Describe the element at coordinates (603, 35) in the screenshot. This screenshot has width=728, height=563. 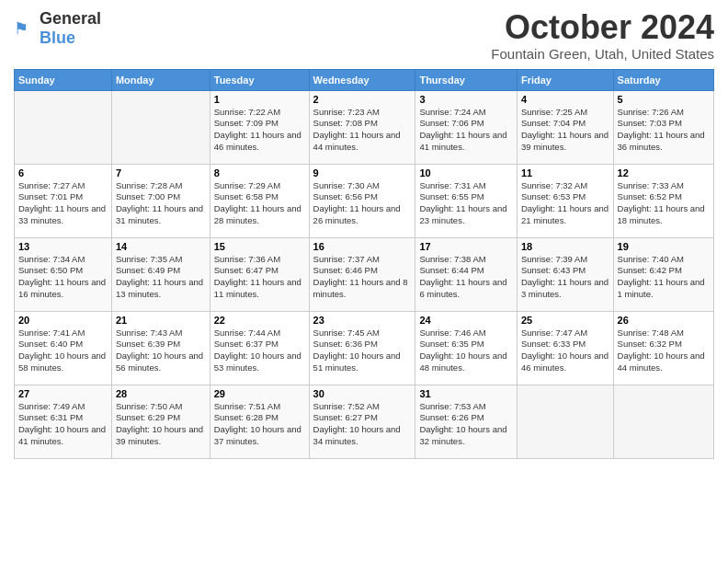
I see `title-block: October 2024 Fountain Green, Utah, Unite…` at that location.